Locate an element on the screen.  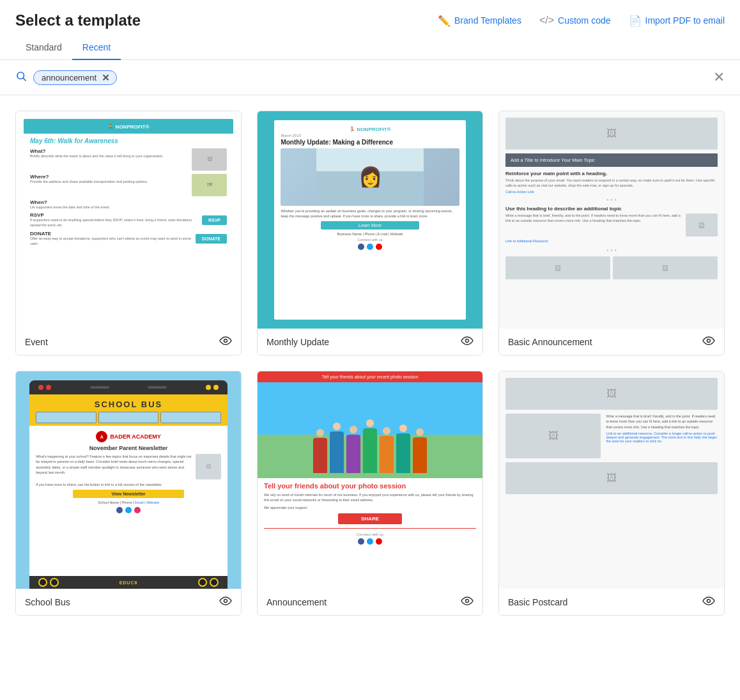
search-icon is located at coordinates (21, 78).